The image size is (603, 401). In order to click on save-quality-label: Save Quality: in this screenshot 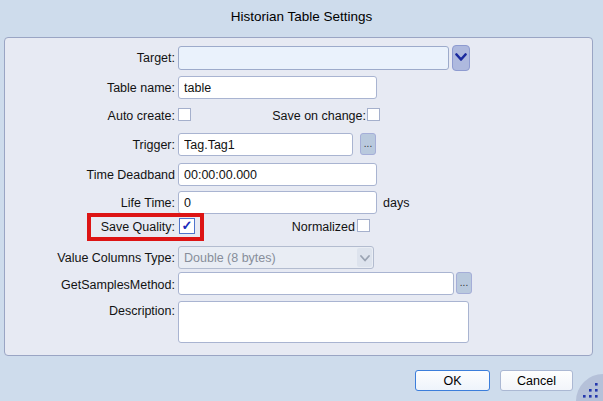, I will do `click(88, 227)`.